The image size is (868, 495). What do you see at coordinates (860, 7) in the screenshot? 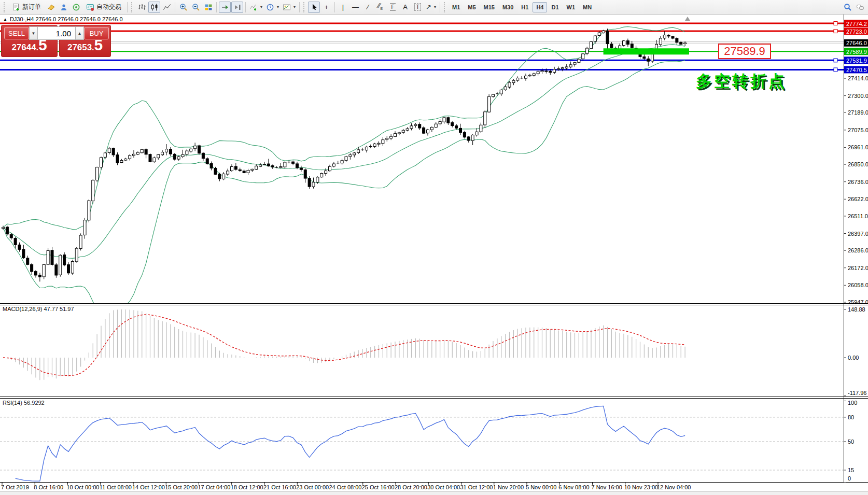
I see `chat-button` at bounding box center [860, 7].